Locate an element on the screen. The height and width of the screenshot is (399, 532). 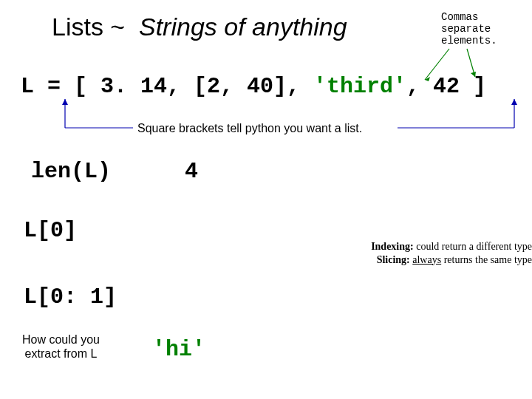
extract-l2: extract from L is located at coordinates (61, 353).